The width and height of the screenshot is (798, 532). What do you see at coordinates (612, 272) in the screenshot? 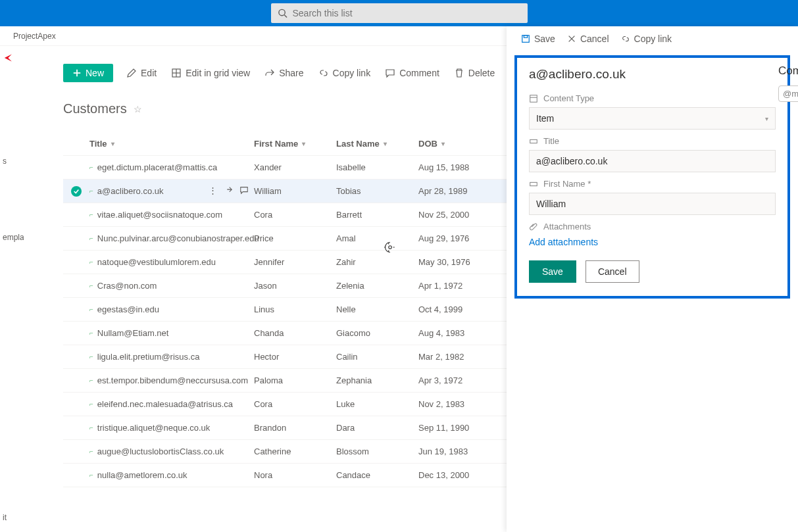
I see `cancel-button: Cancel` at bounding box center [612, 272].